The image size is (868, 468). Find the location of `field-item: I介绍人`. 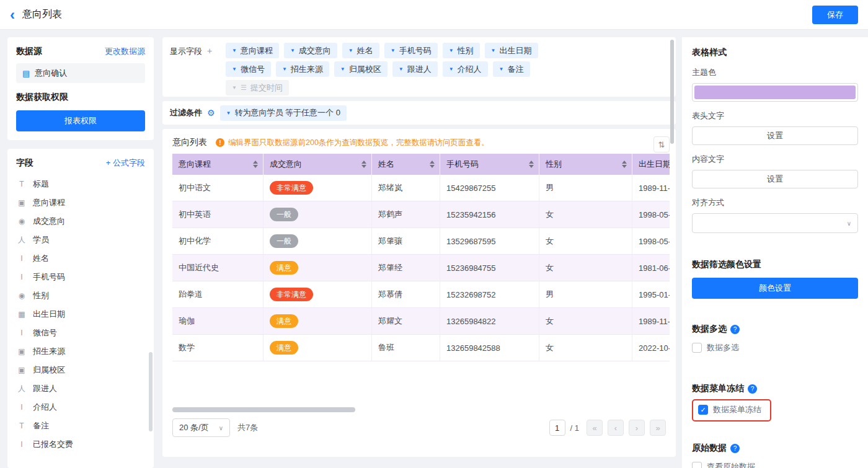

field-item: I介绍人 is located at coordinates (81, 407).